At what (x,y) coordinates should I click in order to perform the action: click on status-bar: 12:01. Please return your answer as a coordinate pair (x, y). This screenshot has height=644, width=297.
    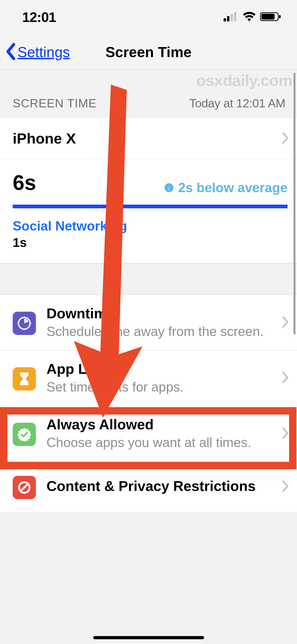
    Looking at the image, I should click on (148, 17).